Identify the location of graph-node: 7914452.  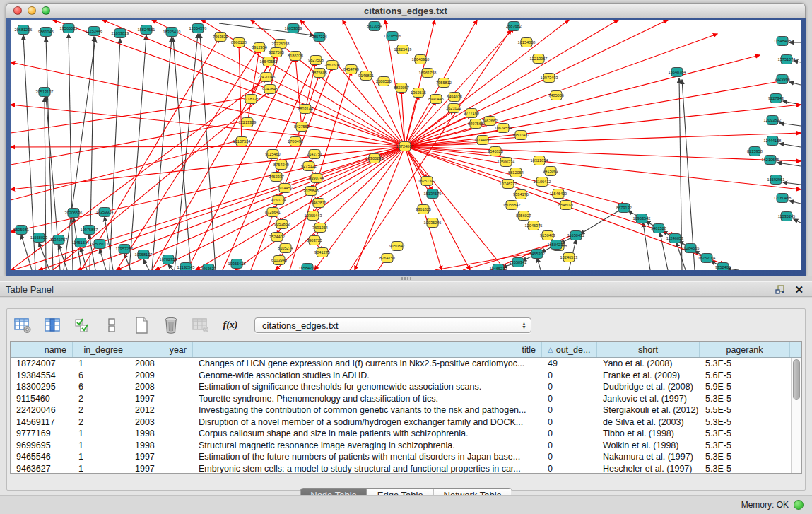
(285, 188).